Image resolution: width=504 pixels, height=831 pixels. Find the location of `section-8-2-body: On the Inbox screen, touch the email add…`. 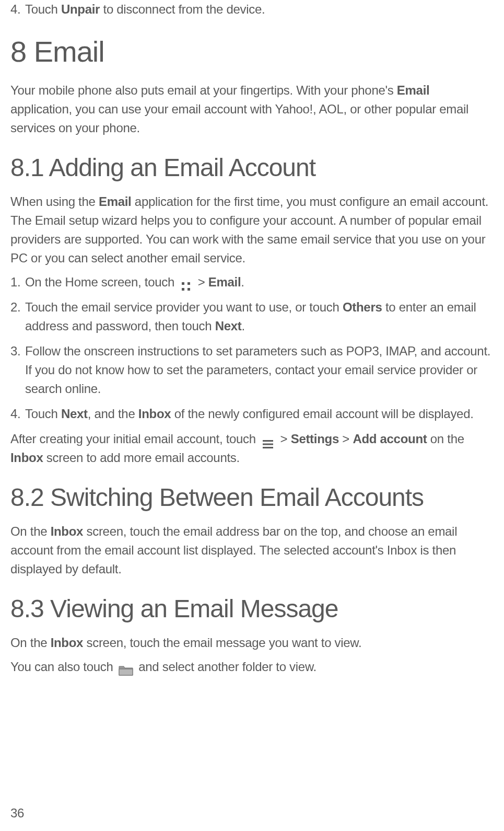

section-8-2-body: On the Inbox screen, touch the email add… is located at coordinates (252, 550).